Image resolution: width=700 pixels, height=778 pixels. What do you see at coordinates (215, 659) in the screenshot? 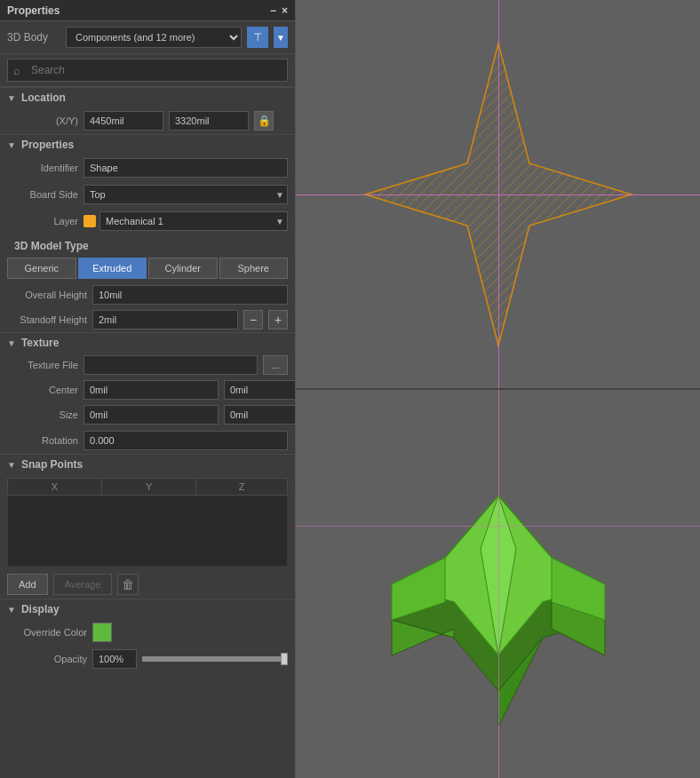
I see `opacity-slider-fill` at bounding box center [215, 659].